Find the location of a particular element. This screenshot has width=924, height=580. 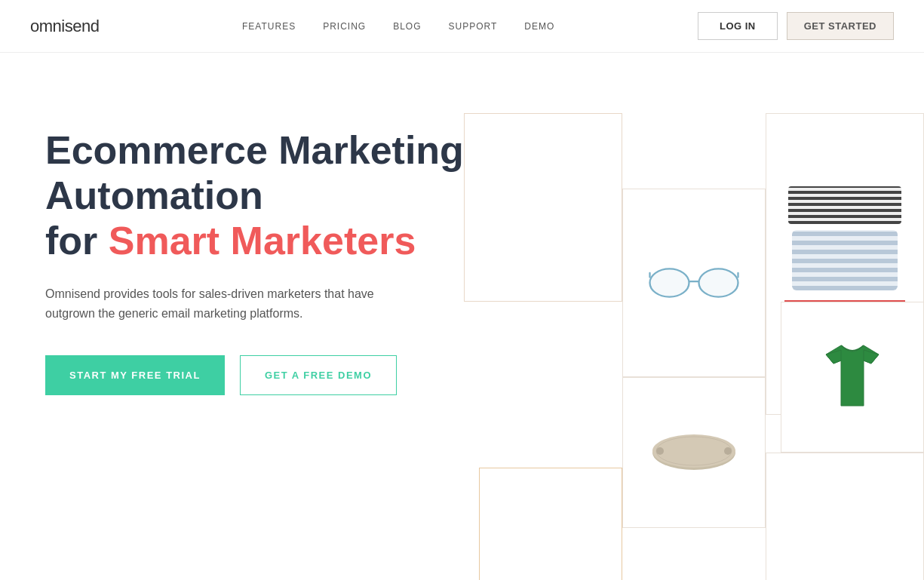

nav-blog: BLOG is located at coordinates (407, 26).